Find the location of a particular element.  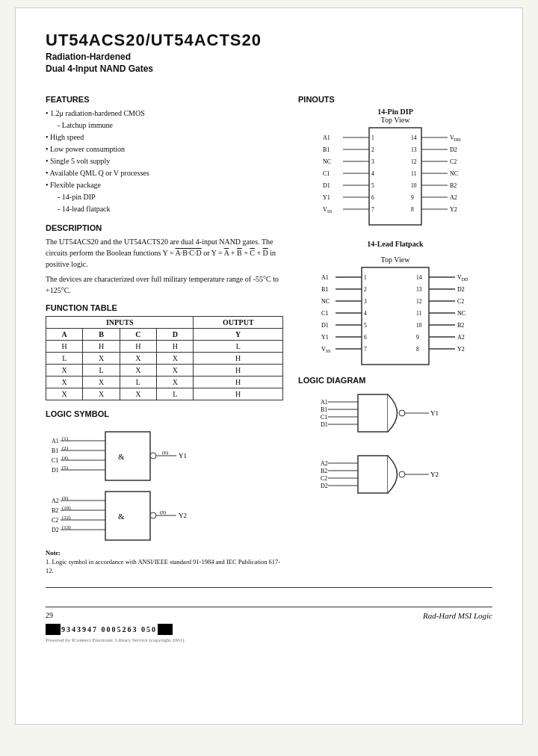

table-row: HHHHL is located at coordinates (164, 347).